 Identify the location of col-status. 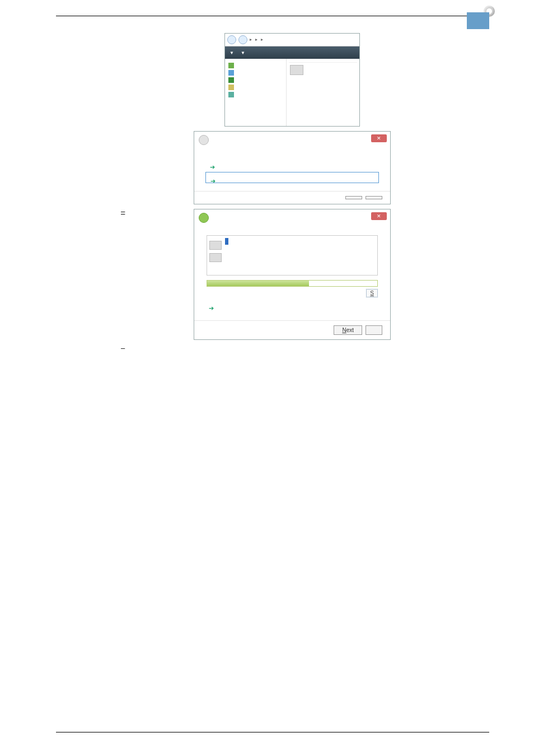
(355, 61).